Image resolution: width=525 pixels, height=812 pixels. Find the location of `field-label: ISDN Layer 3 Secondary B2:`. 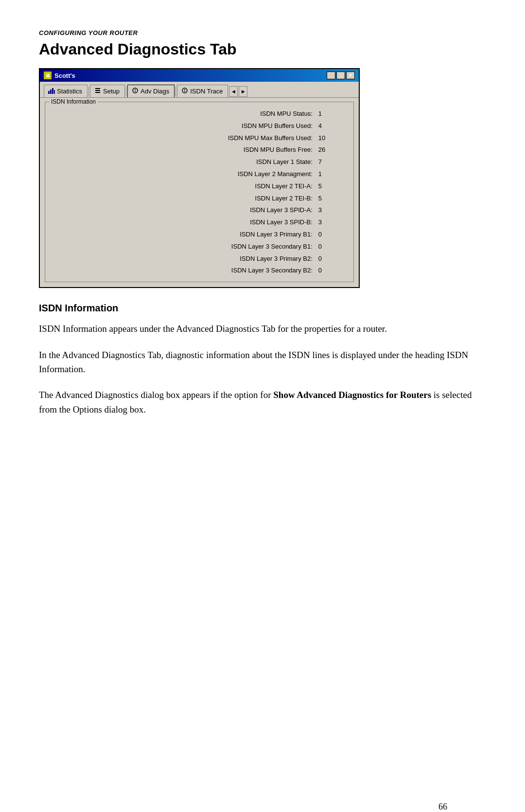

field-label: ISDN Layer 3 Secondary B2: is located at coordinates (183, 271).